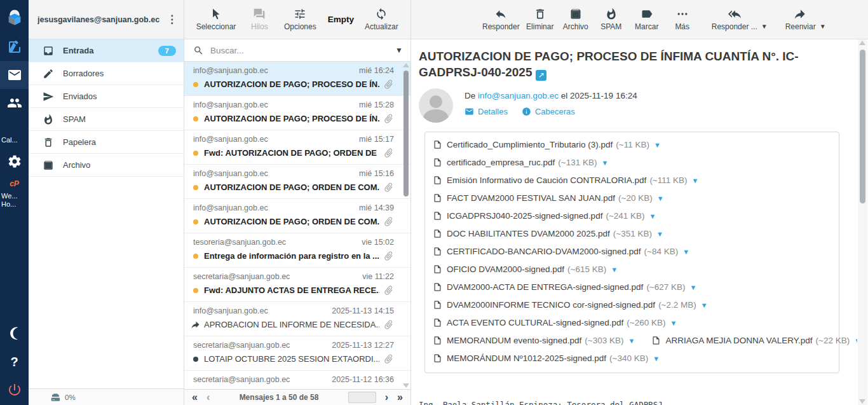 Image resolution: width=868 pixels, height=405 pixels. I want to click on options-button: Opciones, so click(300, 19).